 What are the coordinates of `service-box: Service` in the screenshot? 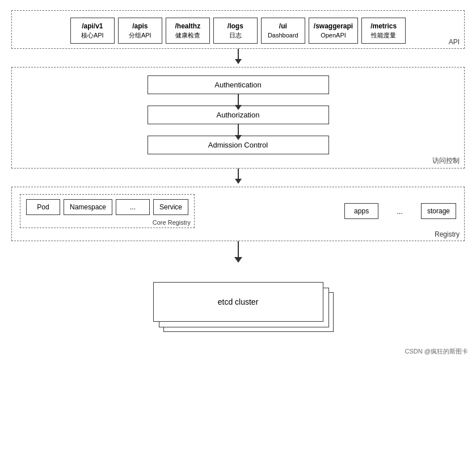 It's located at (171, 207).